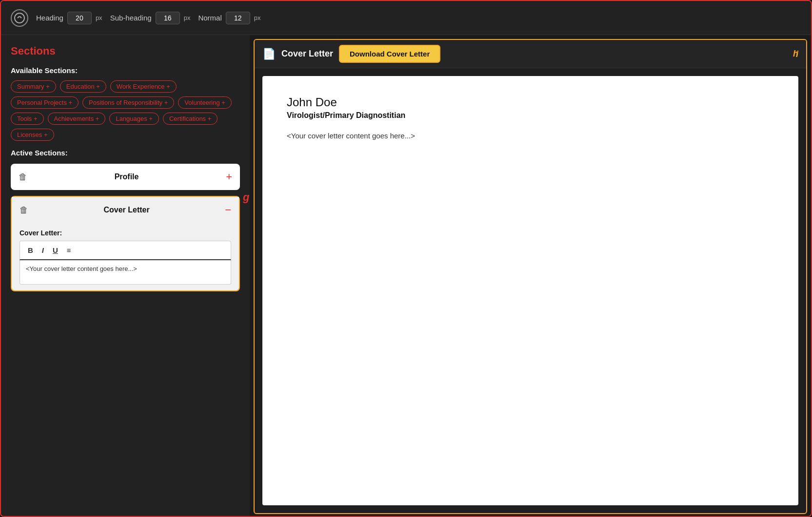  Describe the element at coordinates (150, 18) in the screenshot. I see `subheading-group: Sub-heading px` at that location.